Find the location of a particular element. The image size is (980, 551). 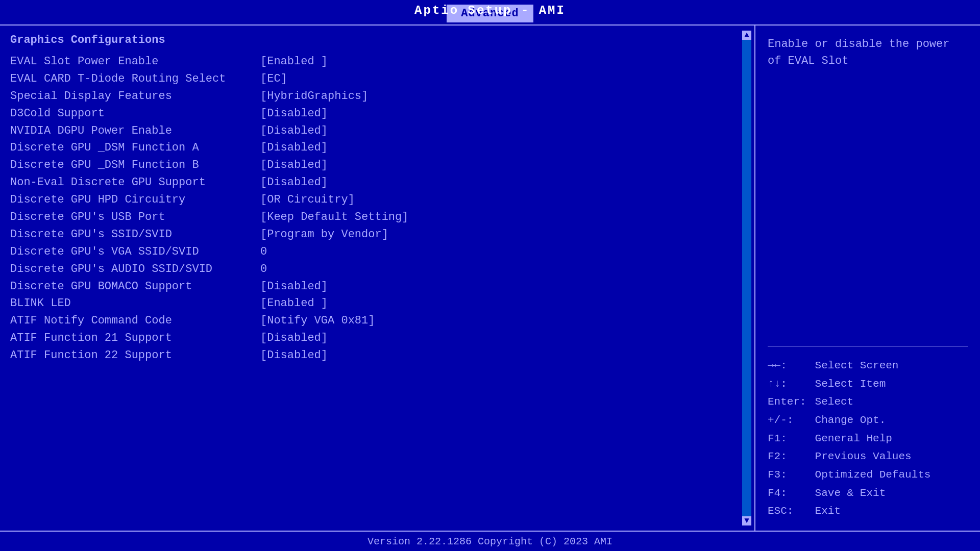

key-desc: Select Screen is located at coordinates (857, 365).